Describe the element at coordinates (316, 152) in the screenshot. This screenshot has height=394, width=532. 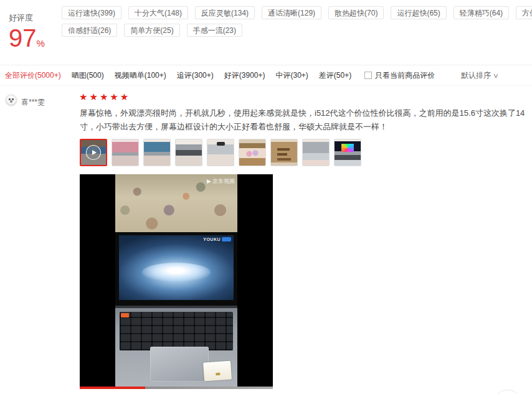
I see `thumbnail-laptop-top-view` at that location.